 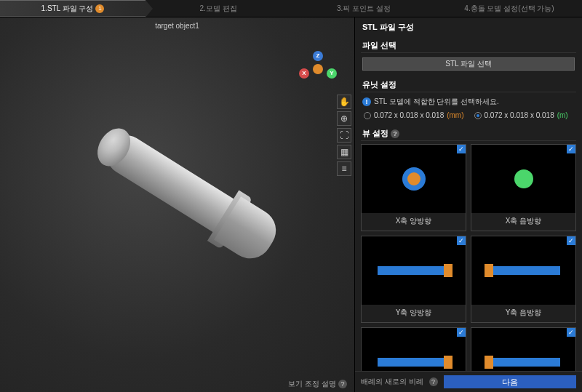 What do you see at coordinates (344, 119) in the screenshot?
I see `zoom-icon: ⊕` at bounding box center [344, 119].